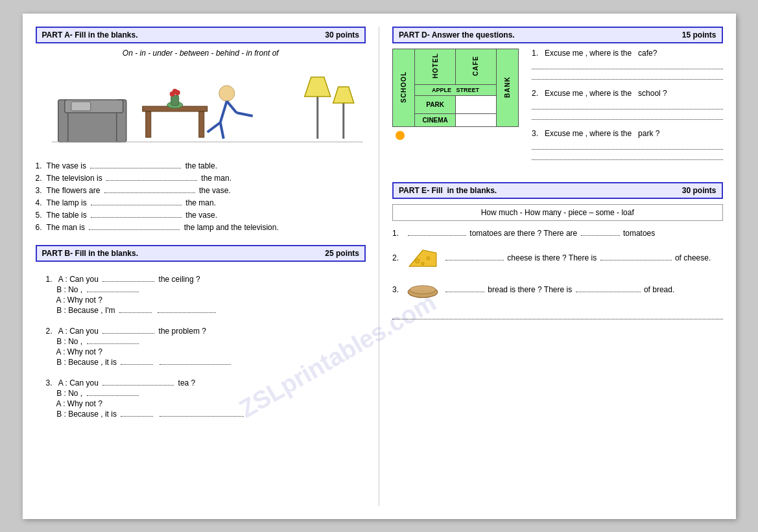  What do you see at coordinates (342, 35) in the screenshot?
I see `part-a-points: 30 points` at bounding box center [342, 35].